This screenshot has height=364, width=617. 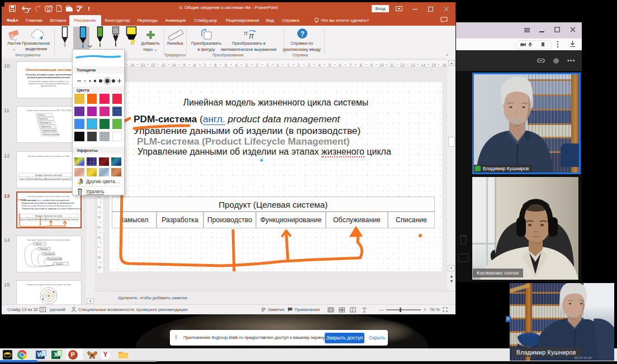 I want to click on svg-text: Поддержка прим., so click(x=49, y=131).